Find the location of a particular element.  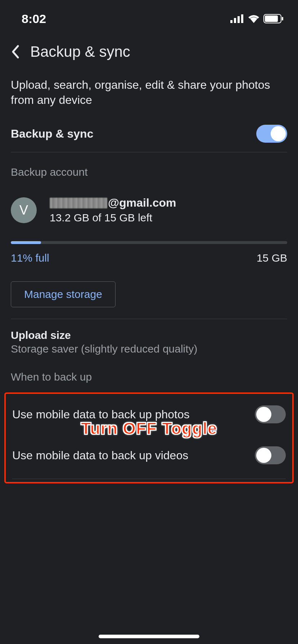

mobile-data-videos-label: Use mobile data to back up videos is located at coordinates (100, 456).